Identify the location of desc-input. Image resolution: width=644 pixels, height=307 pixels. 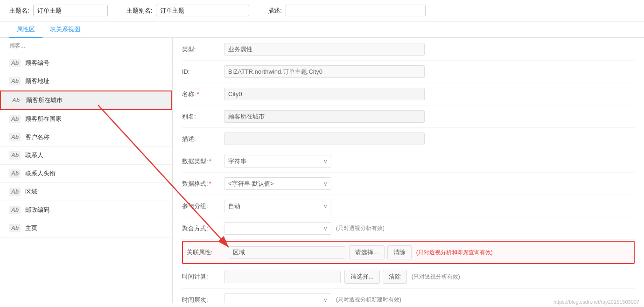
(324, 139).